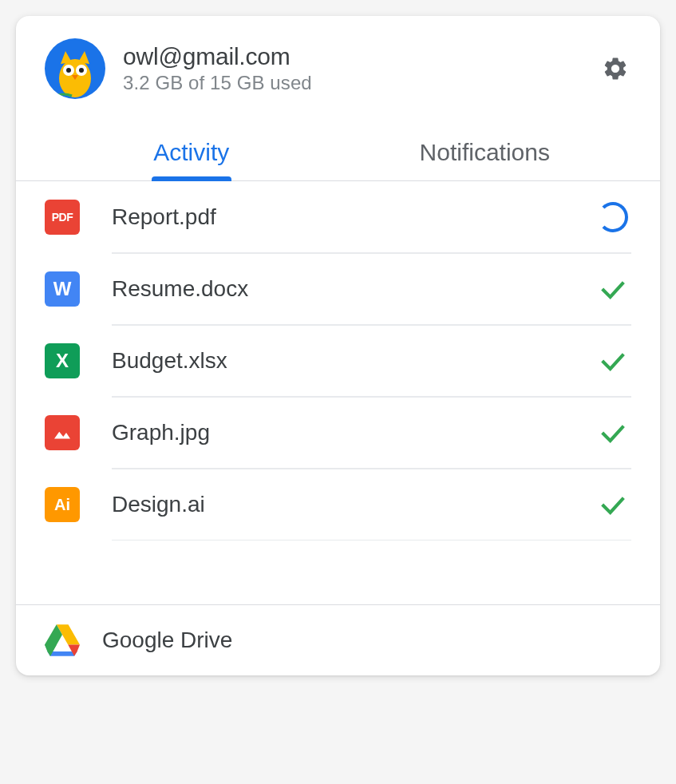  What do you see at coordinates (353, 361) in the screenshot?
I see `file-name: Budget.xlsx` at bounding box center [353, 361].